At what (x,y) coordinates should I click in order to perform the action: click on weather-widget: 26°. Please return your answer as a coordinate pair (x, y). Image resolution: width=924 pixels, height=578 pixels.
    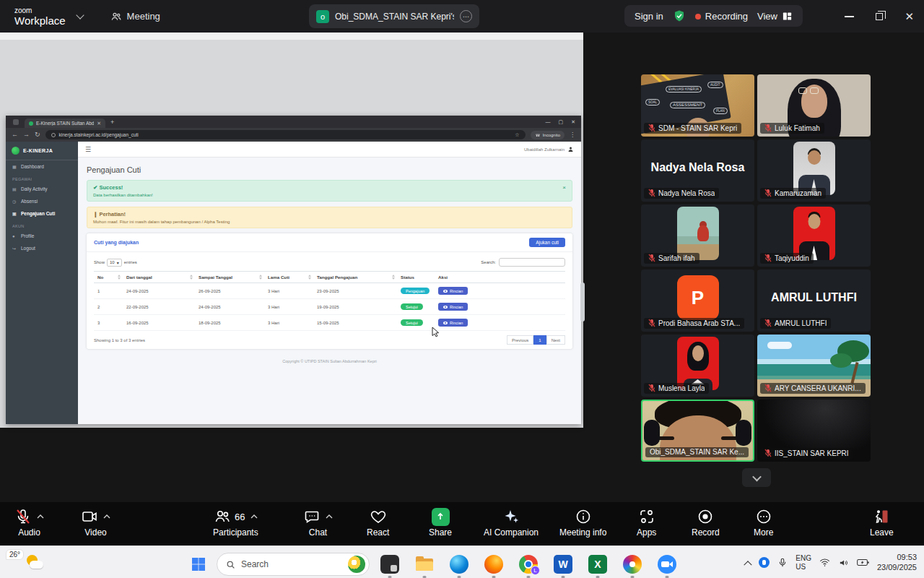
    Looking at the image, I should click on (25, 561).